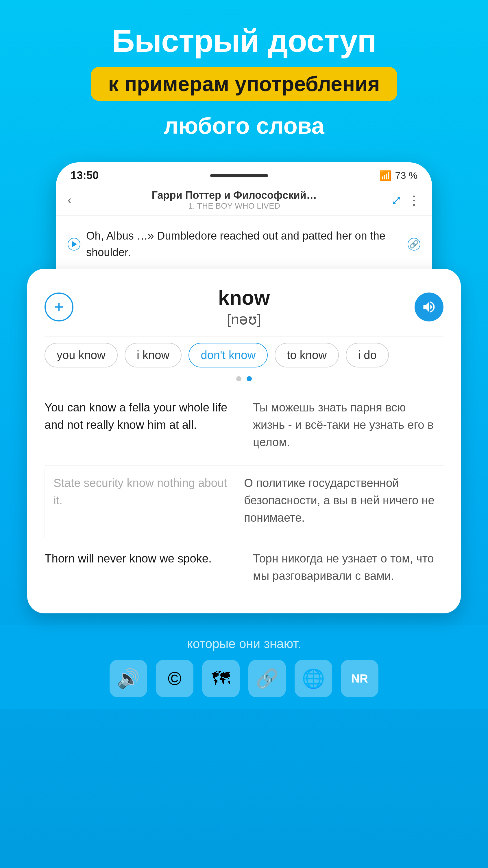  Describe the element at coordinates (414, 244) in the screenshot. I see `link-icon-1: 🔗` at that location.